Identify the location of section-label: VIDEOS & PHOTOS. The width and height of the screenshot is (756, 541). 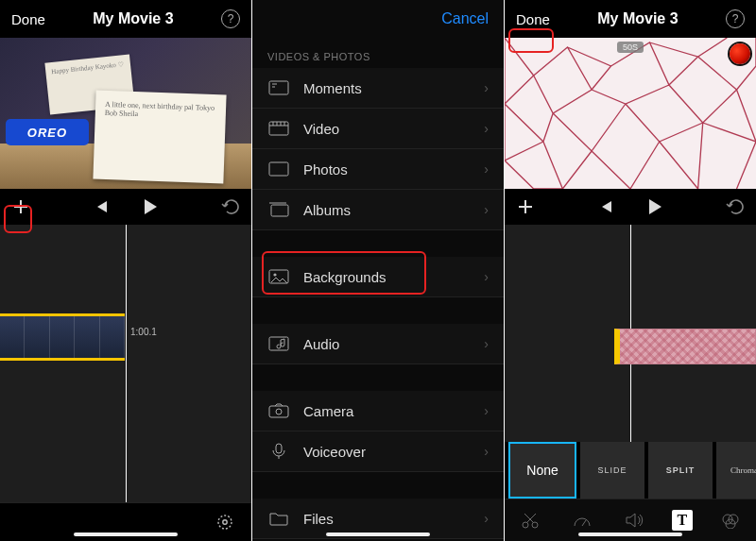
(378, 53).